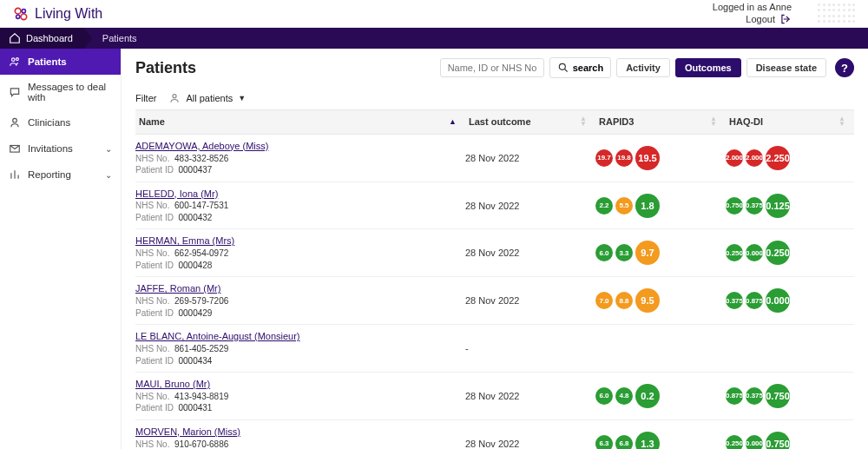  What do you see at coordinates (15, 175) in the screenshot?
I see `reporting-icon` at bounding box center [15, 175].